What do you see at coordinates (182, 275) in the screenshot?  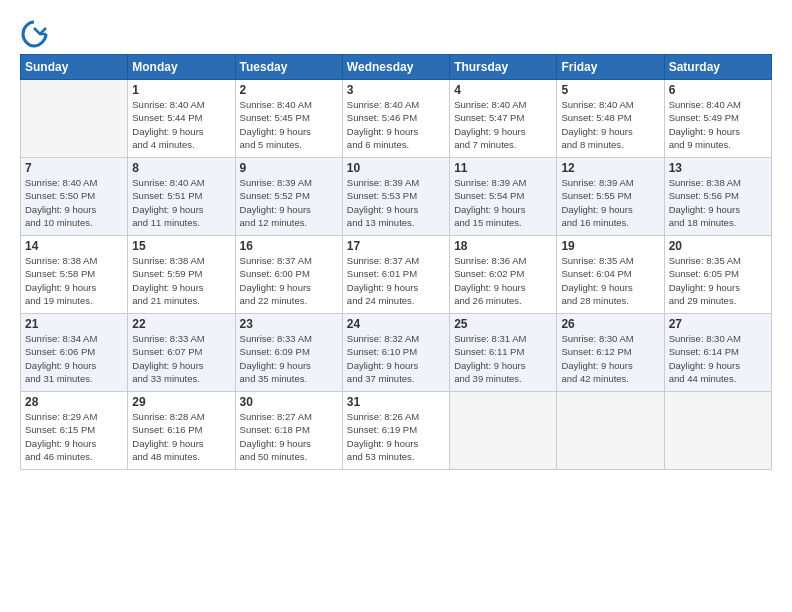 I see `calendar-cell: 15Sunrise: 8:38 AM Sunset: 5:59 PM Dayli…` at bounding box center [182, 275].